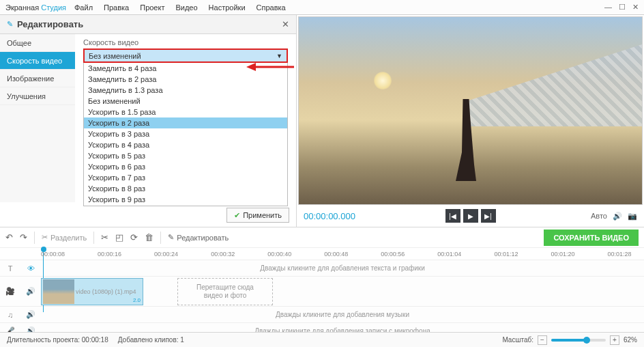 This screenshot has height=347, width=644. What do you see at coordinates (10, 291) in the screenshot?
I see `video-icon: 🎥` at bounding box center [10, 291].